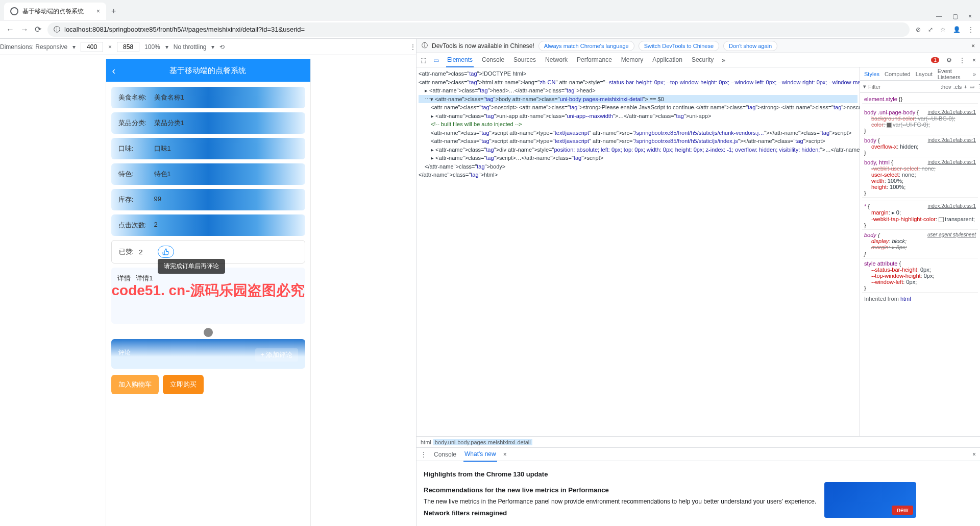 This screenshot has height=526, width=980. I want to click on drawer-subhead: Recommendations for the new live metrics…, so click(620, 490).